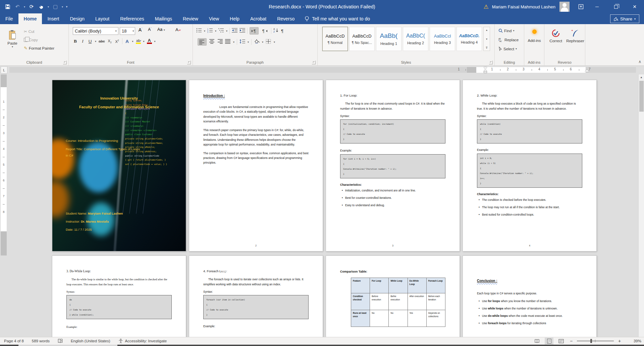 This screenshot has height=346, width=644. I want to click on change-case-button: Aa ▾, so click(161, 30).